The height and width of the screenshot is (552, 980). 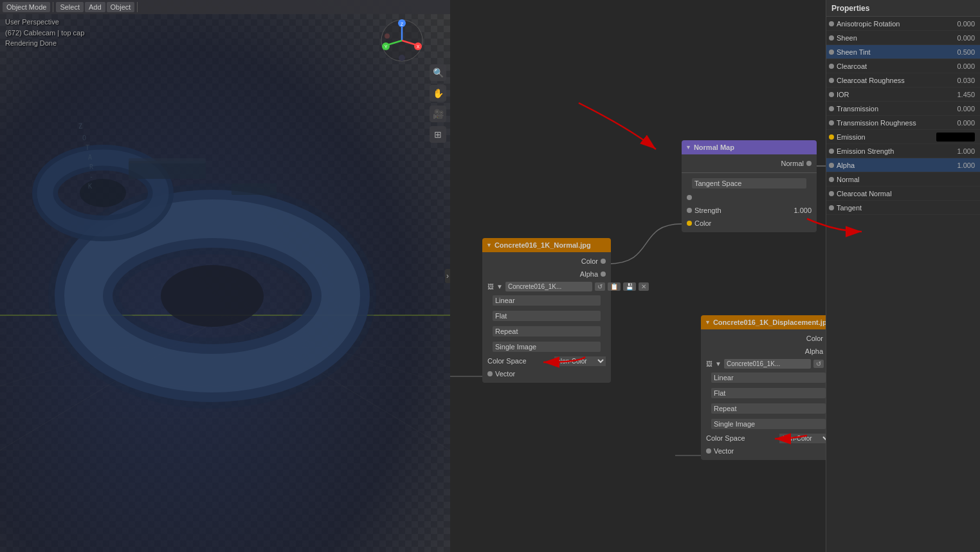 I want to click on prop-sheen: Sheen 0.000, so click(x=903, y=38).